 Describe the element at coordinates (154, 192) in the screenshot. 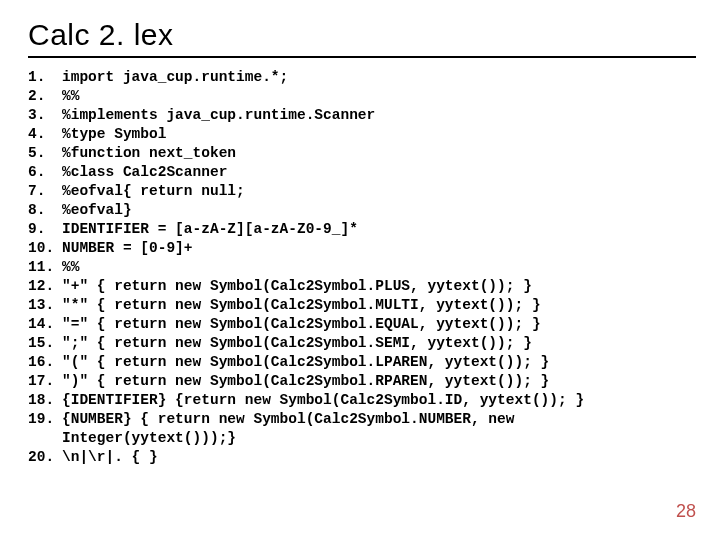

I see `code-text: %eofval{ return null;` at that location.